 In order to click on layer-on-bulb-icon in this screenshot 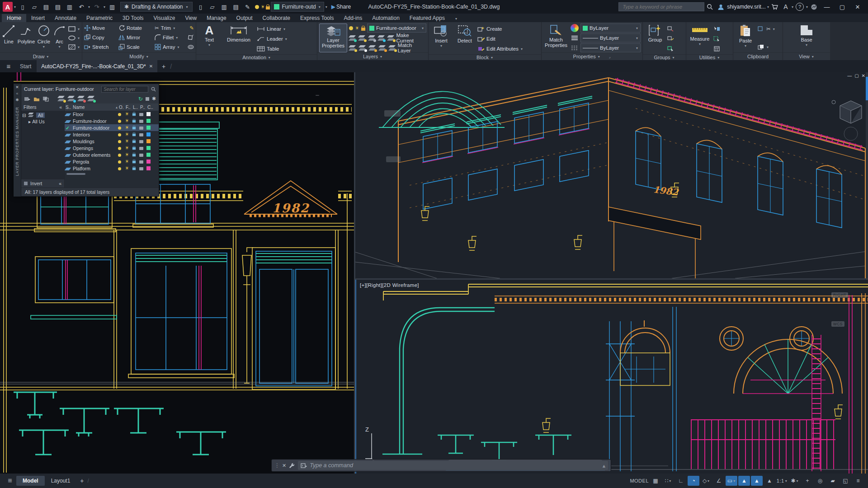, I will do `click(257, 7)`.